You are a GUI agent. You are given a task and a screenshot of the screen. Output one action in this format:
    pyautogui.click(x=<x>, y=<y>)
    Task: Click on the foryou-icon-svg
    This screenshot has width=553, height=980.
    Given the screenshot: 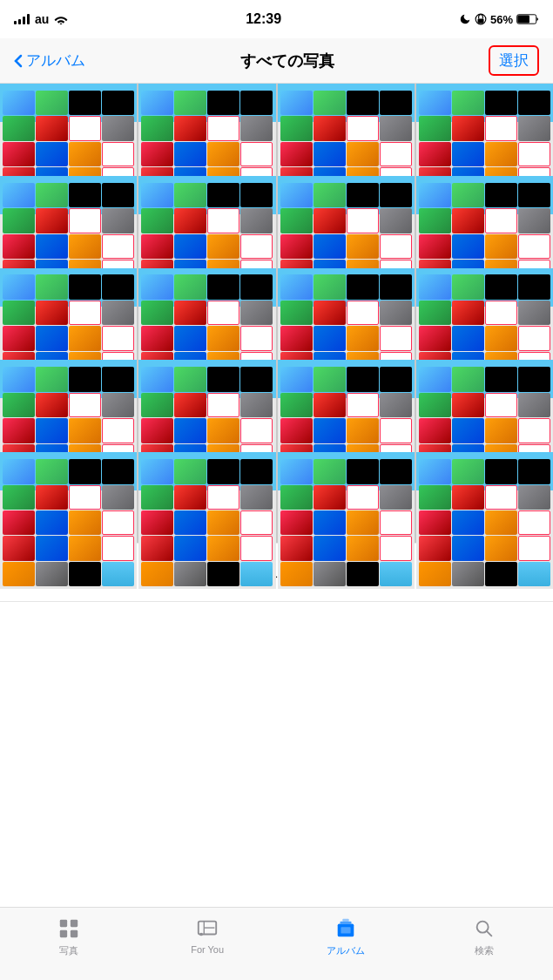 What is the action you would take?
    pyautogui.click(x=207, y=929)
    